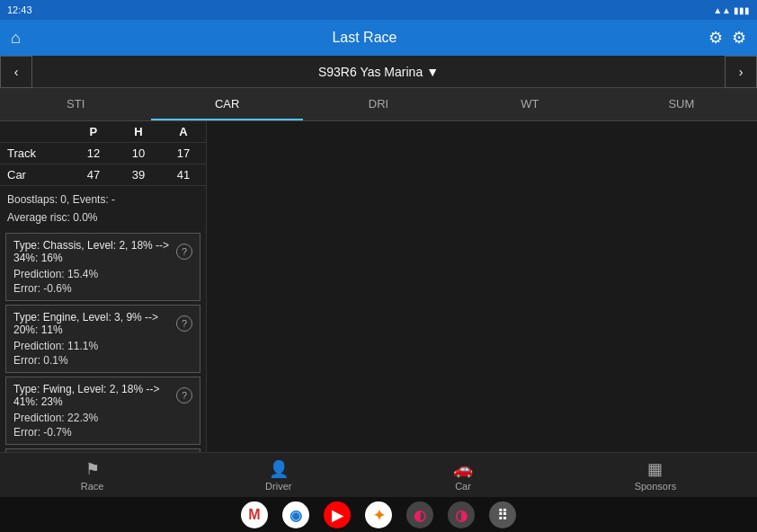 The height and width of the screenshot is (532, 757). What do you see at coordinates (138, 154) in the screenshot?
I see `stats-cell-h: 10` at bounding box center [138, 154].